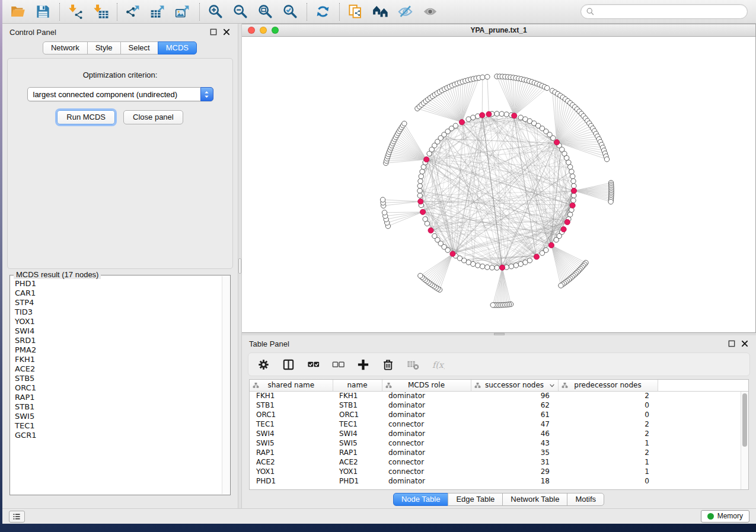  I want to click on add-column-button, so click(363, 365).